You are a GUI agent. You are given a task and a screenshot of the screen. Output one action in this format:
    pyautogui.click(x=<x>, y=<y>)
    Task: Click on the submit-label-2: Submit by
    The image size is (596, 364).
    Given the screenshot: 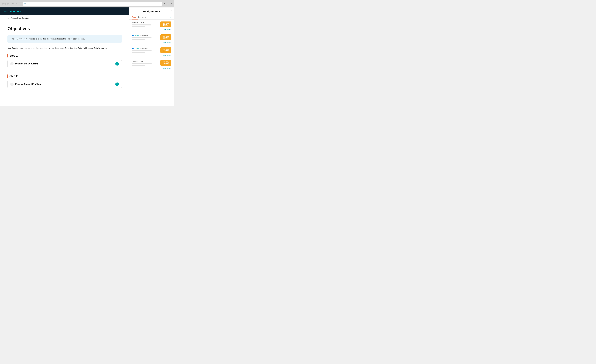 What is the action you would take?
    pyautogui.click(x=166, y=36)
    